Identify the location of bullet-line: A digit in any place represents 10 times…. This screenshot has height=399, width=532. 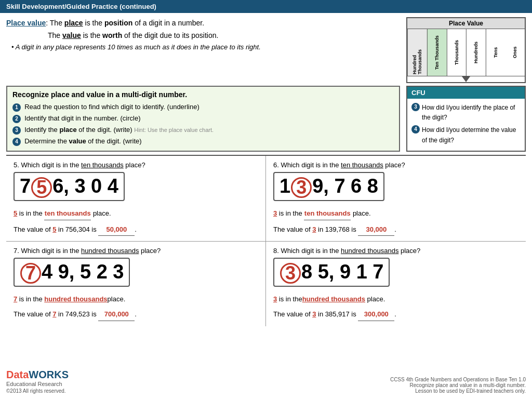
(206, 47).